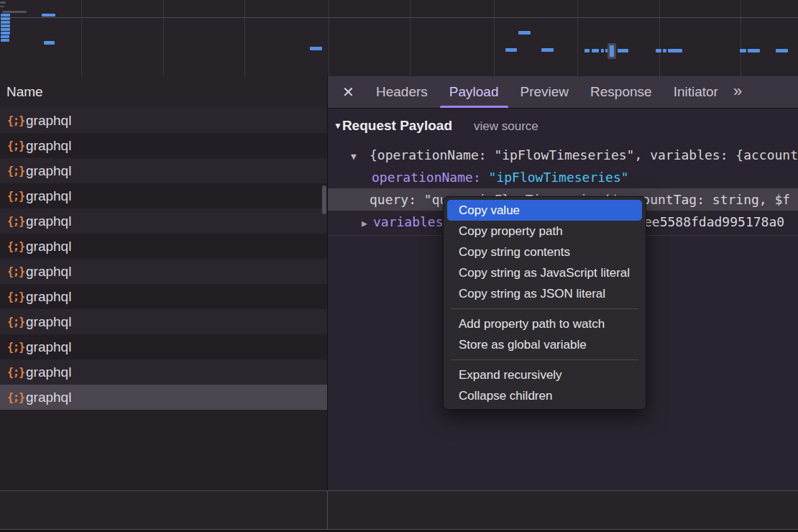  Describe the element at coordinates (349, 92) in the screenshot. I see `close-icon: ✕` at that location.